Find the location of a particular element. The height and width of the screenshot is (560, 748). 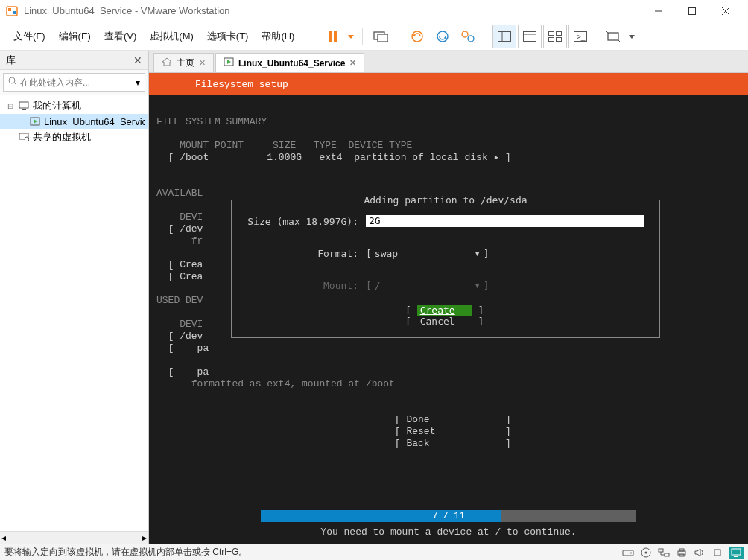

scroll-right-icon: ▸ is located at coordinates (145, 538).